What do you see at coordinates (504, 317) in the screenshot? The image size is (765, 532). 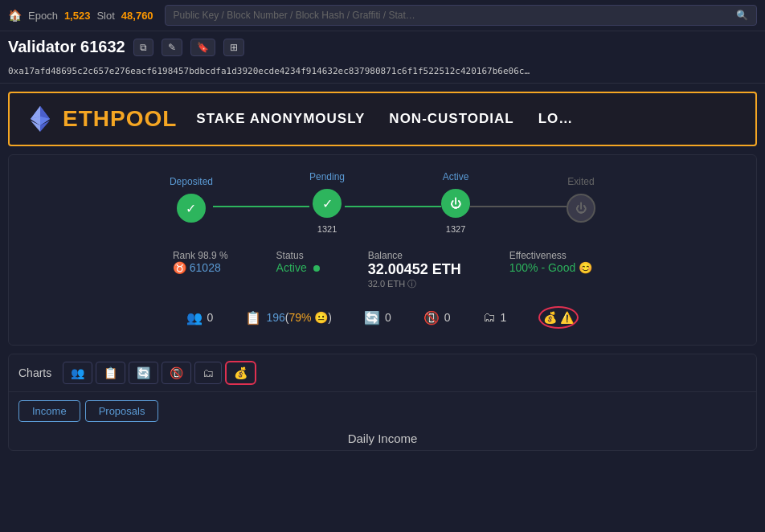 I see `proposals-count: 1` at bounding box center [504, 317].